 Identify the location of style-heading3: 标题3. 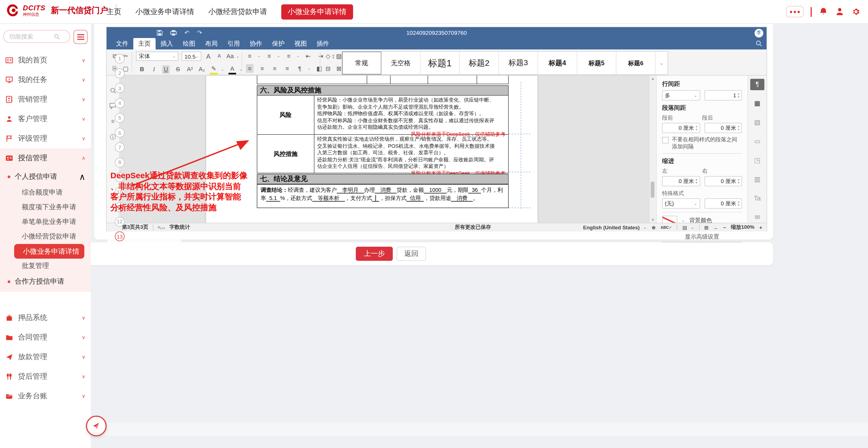
(519, 63).